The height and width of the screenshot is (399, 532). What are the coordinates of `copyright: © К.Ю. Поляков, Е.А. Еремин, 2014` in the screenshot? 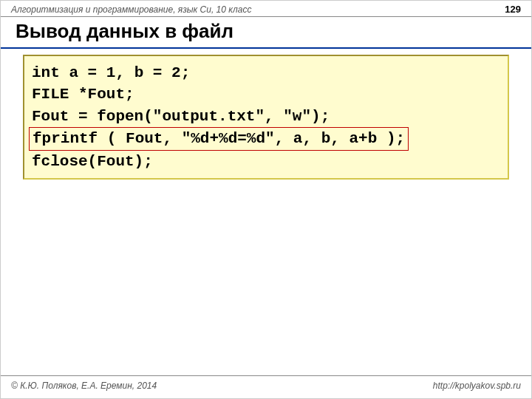 It's located at (84, 386).